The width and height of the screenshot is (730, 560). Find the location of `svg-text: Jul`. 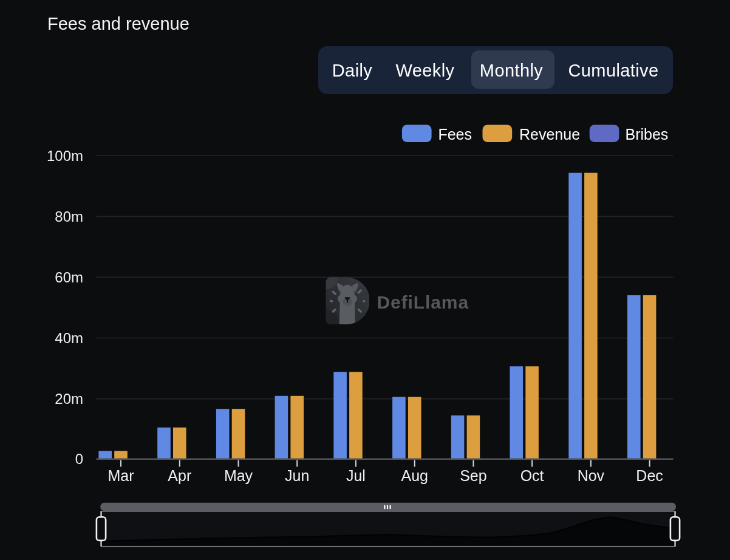

svg-text: Jul is located at coordinates (356, 476).